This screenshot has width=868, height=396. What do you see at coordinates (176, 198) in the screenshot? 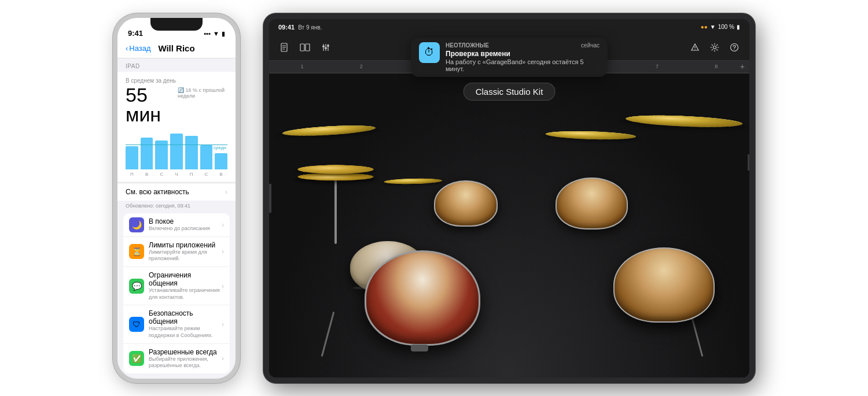
I see `phone-frame: 9:41 ▪▪▪ ▼ ▮ ‹ Назад Will Rico IPAD` at bounding box center [176, 198].